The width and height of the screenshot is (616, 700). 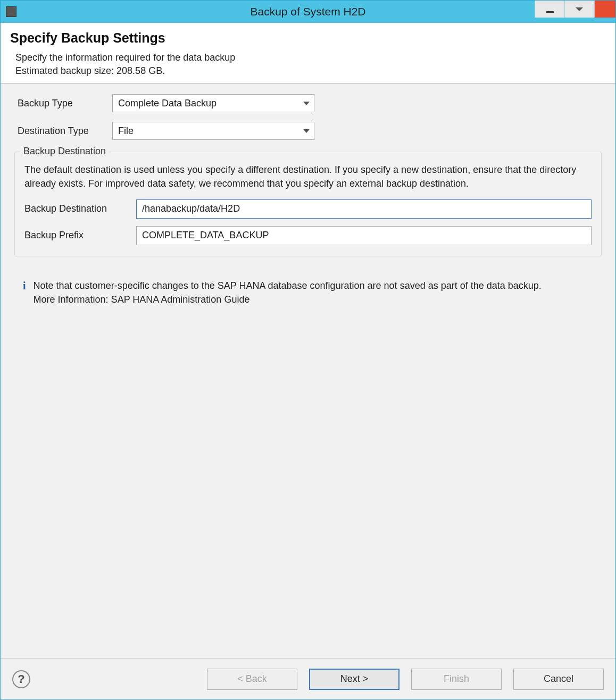 What do you see at coordinates (62, 131) in the screenshot?
I see `destination-type-label: Destination Type` at bounding box center [62, 131].